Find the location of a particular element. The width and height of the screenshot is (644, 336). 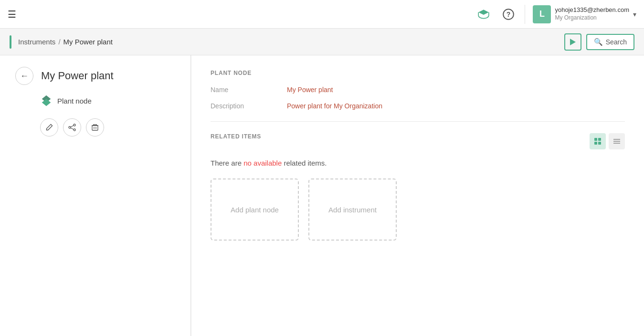

panel-header: ← My Power plant is located at coordinates (95, 76).